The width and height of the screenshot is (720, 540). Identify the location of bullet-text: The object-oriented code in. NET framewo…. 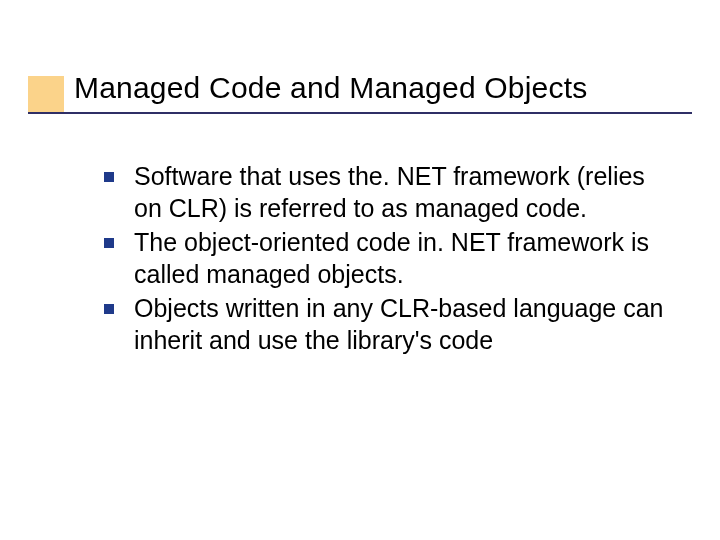
(404, 258).